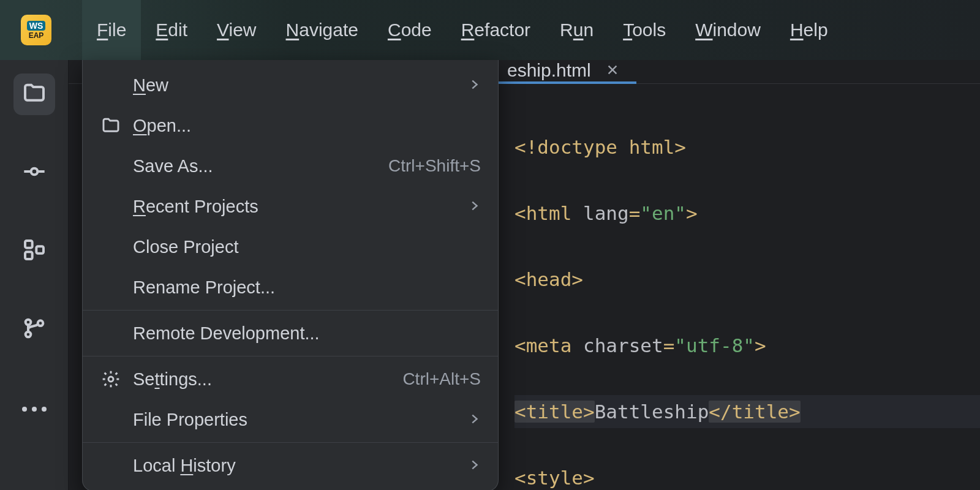 The height and width of the screenshot is (490, 980). Describe the element at coordinates (290, 206) in the screenshot. I see `menu-recent-projects: Recent Projects` at that location.